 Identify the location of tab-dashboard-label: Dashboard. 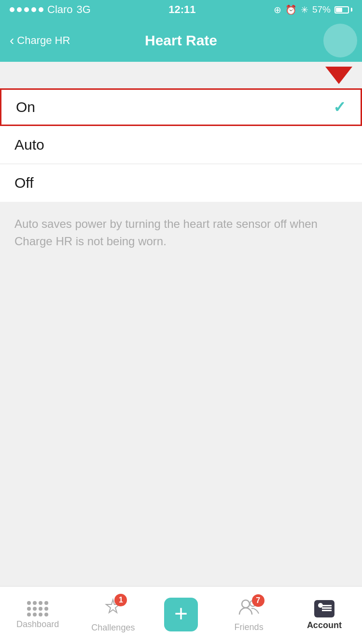
(38, 625).